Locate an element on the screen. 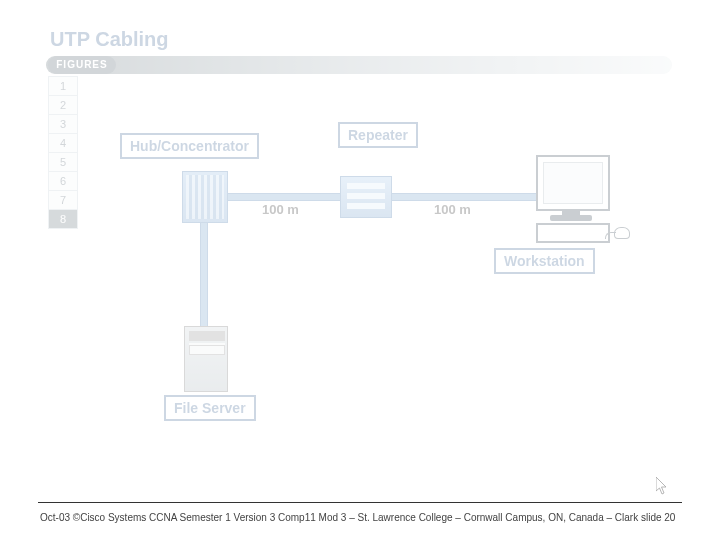 This screenshot has width=720, height=540. repeater-label: Repeater is located at coordinates (378, 135).